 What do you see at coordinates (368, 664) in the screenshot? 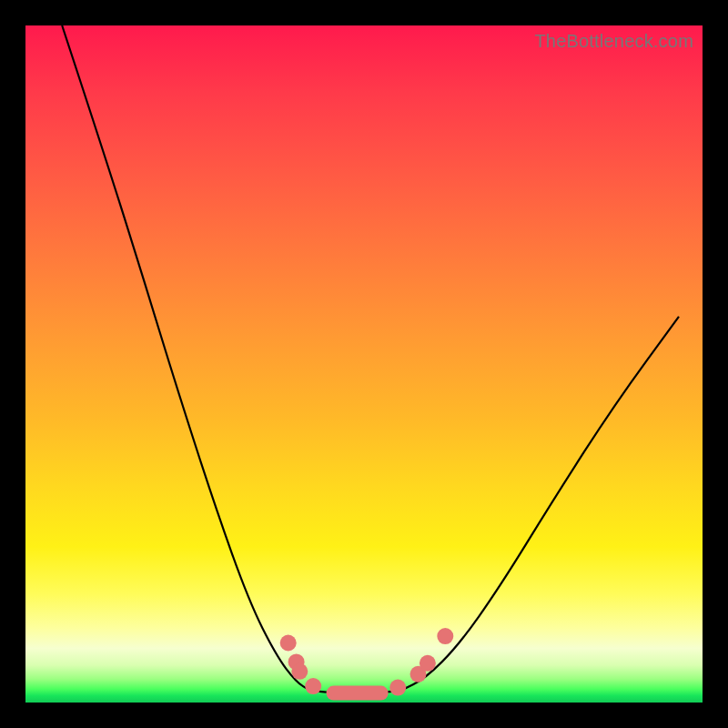
I see `curve-markers` at bounding box center [368, 664].